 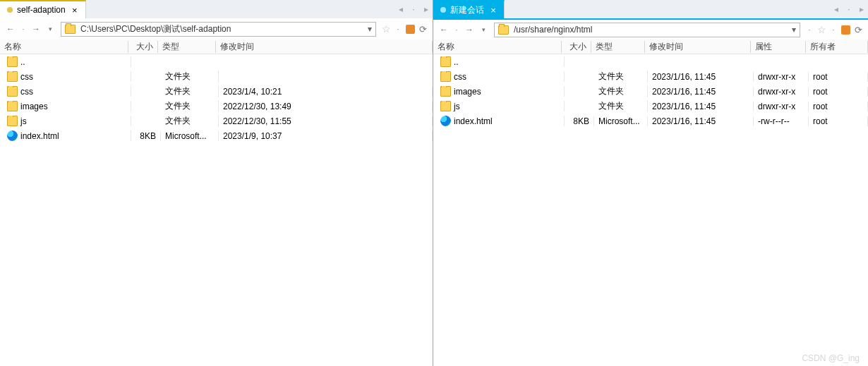 What do you see at coordinates (651, 76) in the screenshot?
I see `table-row: css文件夹2023/1/16, 11:45drwxr-xr-xroot` at bounding box center [651, 76].